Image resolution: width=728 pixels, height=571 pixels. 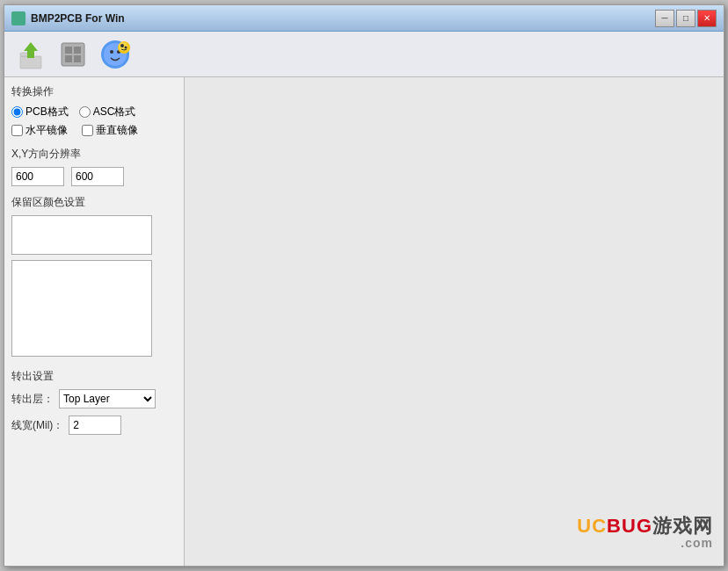 What do you see at coordinates (117, 130) in the screenshot?
I see `mirror-v-text: 垂直镜像` at bounding box center [117, 130].